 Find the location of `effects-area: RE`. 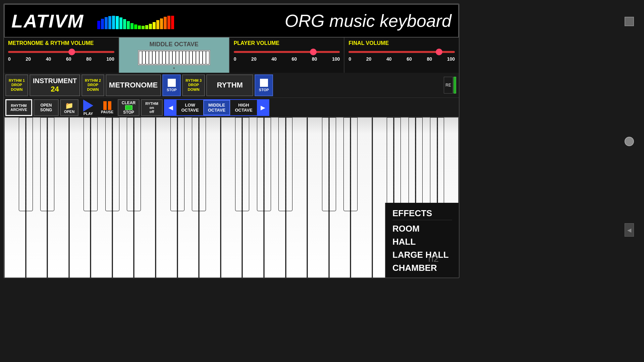

effects-area: RE is located at coordinates (366, 85).